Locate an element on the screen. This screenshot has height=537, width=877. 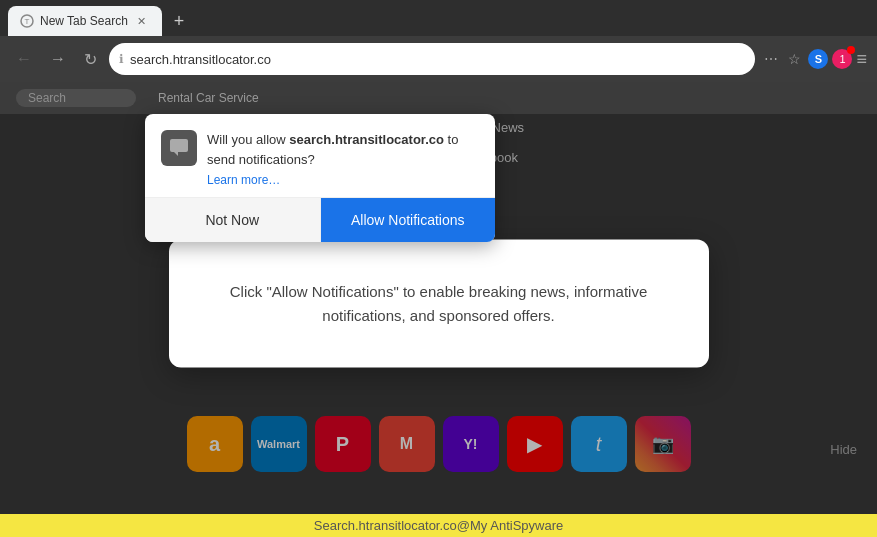
notif-site: search.htransitlocator.co is located at coordinates (366, 140).